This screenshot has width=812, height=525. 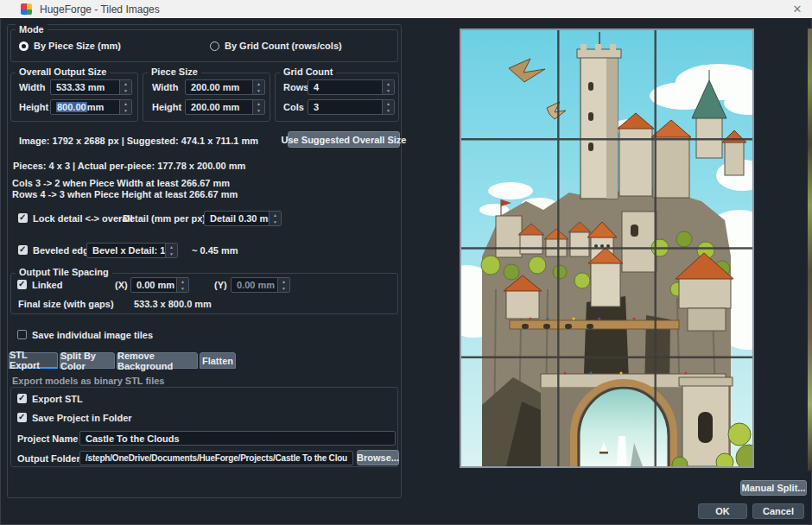 I want to click on piece-height-label: Height, so click(x=167, y=107).